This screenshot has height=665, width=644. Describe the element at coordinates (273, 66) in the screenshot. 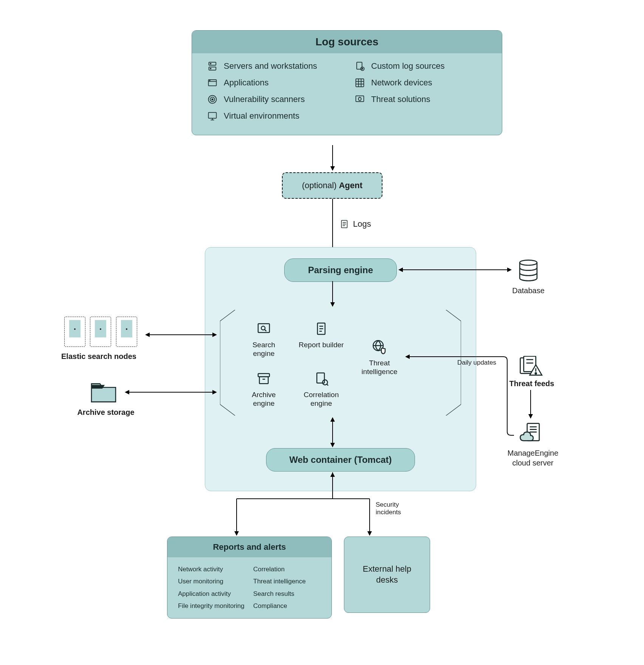

I see `log-source-item: Servers and workstations` at that location.